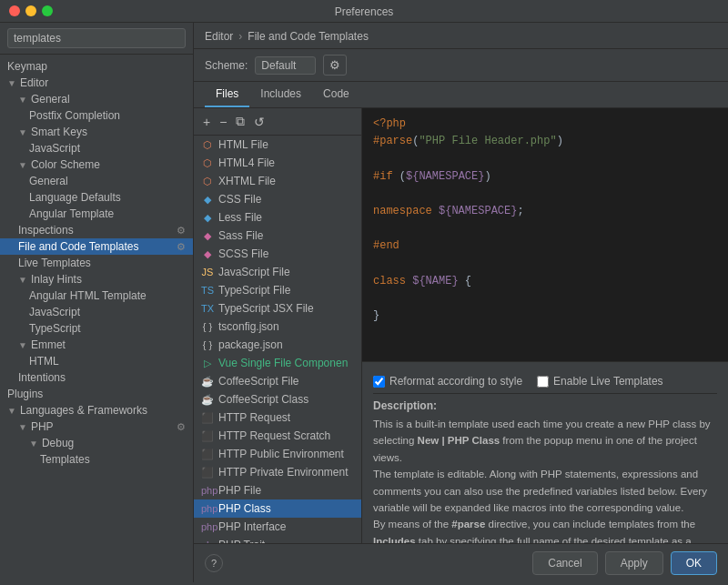  Describe the element at coordinates (96, 459) in the screenshot. I see `sidebar-item-templates: Templates` at that location.